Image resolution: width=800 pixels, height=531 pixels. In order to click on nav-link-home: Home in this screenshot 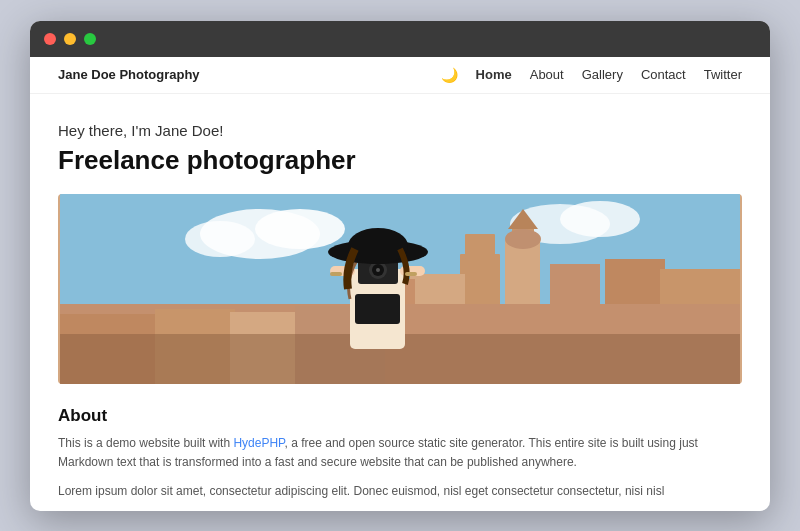, I will do `click(494, 74)`.